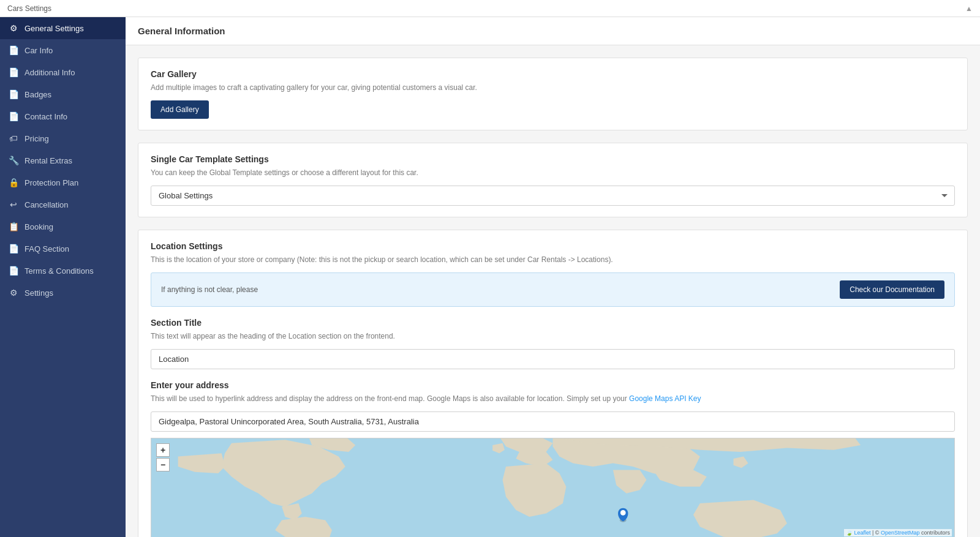 Image resolution: width=980 pixels, height=537 pixels. I want to click on map-controls: + −, so click(163, 457).